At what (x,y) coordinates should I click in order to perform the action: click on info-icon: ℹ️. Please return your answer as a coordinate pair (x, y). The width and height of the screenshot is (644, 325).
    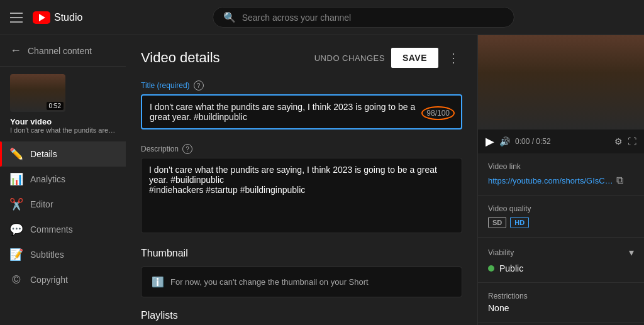
    Looking at the image, I should click on (158, 282).